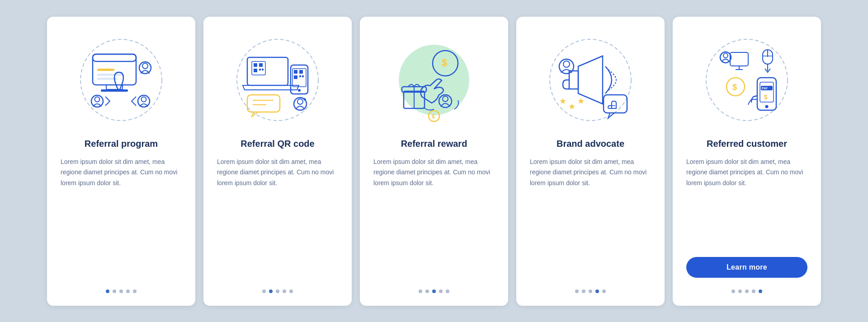 The height and width of the screenshot is (322, 868). What do you see at coordinates (747, 80) in the screenshot?
I see `card-icon-area-5: $ PAY $` at bounding box center [747, 80].